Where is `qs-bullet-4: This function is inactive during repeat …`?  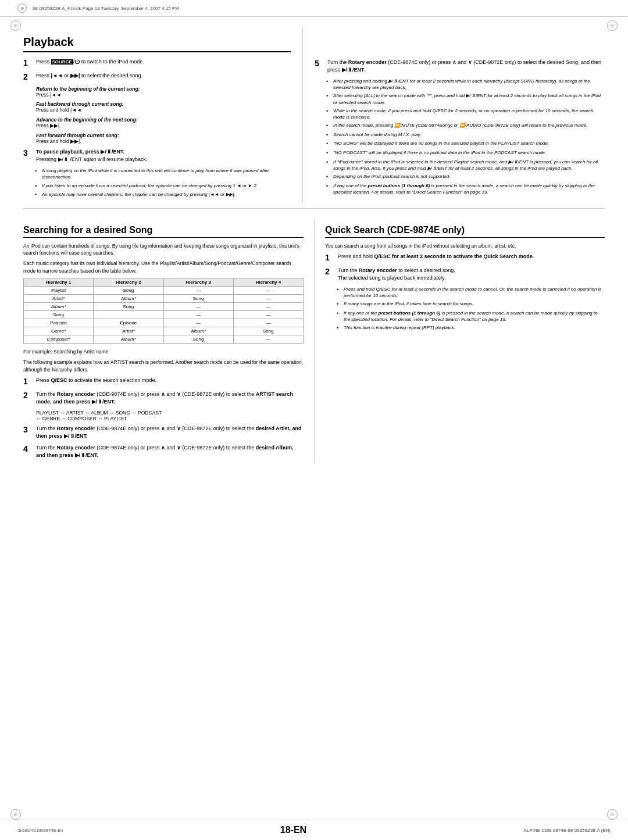 qs-bullet-4: This function is inactive during repeat … is located at coordinates (471, 328).